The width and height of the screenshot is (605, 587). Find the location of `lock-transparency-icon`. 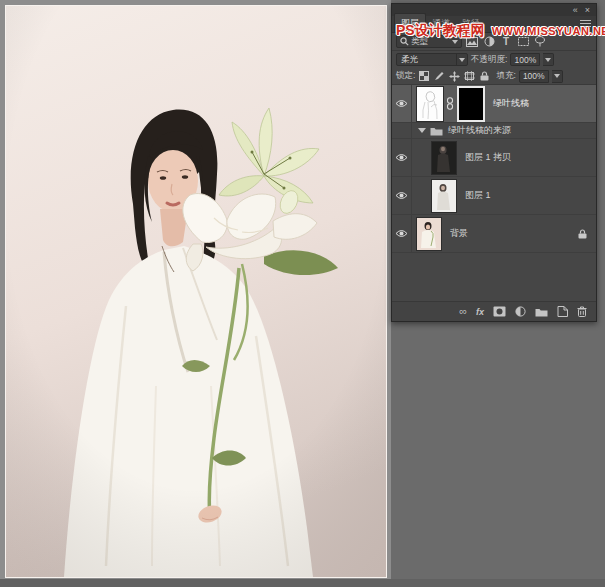

lock-transparency-icon is located at coordinates (424, 76).